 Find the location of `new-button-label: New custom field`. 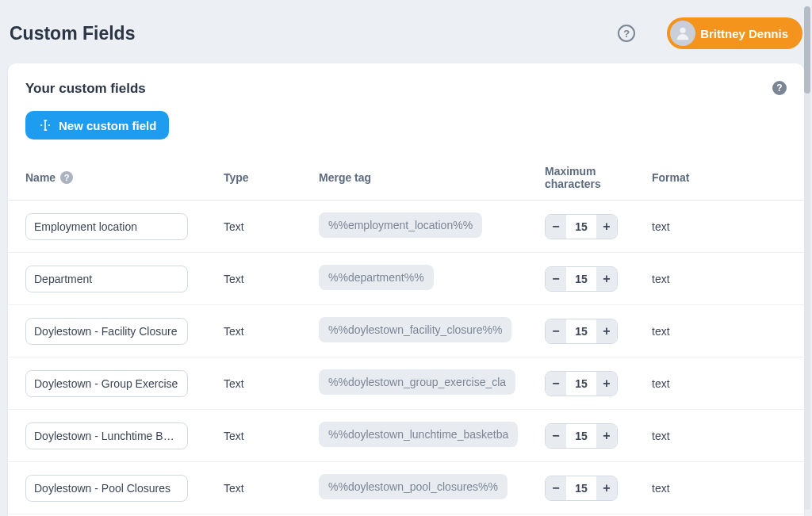

new-button-label: New custom field is located at coordinates (108, 125).